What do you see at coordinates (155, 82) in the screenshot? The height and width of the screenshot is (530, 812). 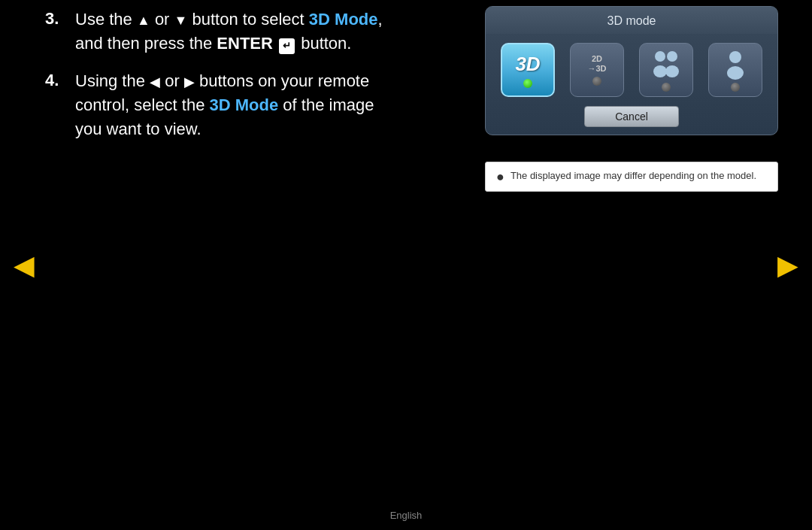 I see `left-arrow-icon: ◀` at bounding box center [155, 82].